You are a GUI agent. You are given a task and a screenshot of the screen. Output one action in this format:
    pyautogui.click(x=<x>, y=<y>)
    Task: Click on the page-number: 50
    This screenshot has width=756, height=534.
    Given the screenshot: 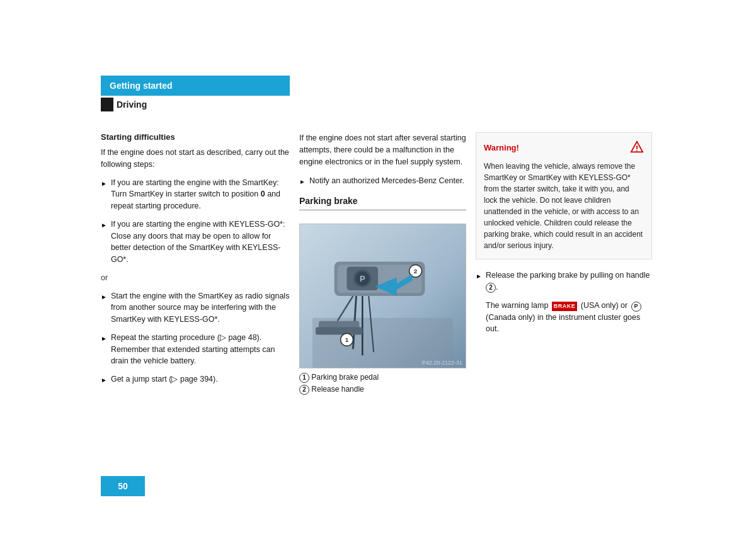 What is the action you would take?
    pyautogui.click(x=123, y=486)
    